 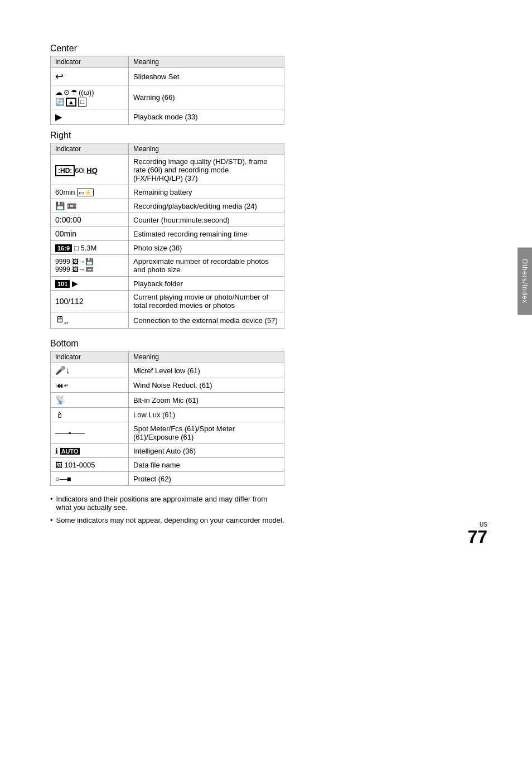 What do you see at coordinates (477, 537) in the screenshot?
I see `page-number: 77` at bounding box center [477, 537].